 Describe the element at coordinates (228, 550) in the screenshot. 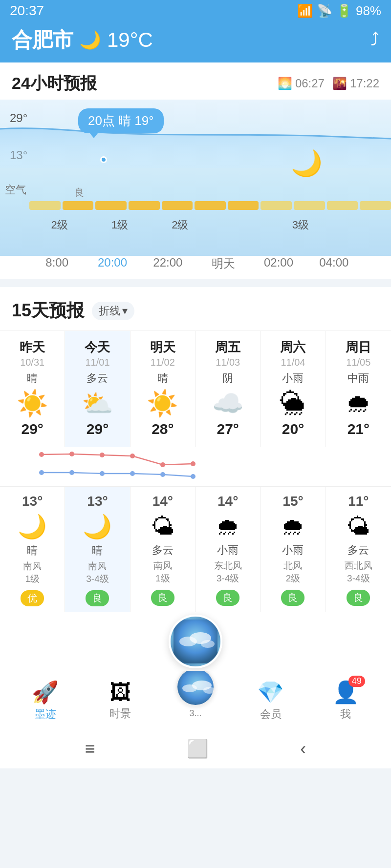

I see `day-lower-3: 14° 🌧 小雨 东北风 3-4级 良` at that location.